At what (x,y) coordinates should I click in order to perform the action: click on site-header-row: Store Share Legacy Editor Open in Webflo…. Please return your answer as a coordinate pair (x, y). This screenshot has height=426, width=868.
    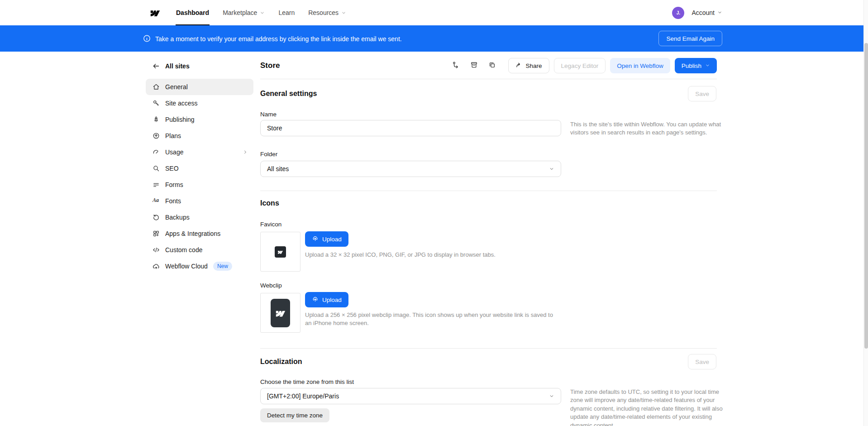
    Looking at the image, I should click on (489, 66).